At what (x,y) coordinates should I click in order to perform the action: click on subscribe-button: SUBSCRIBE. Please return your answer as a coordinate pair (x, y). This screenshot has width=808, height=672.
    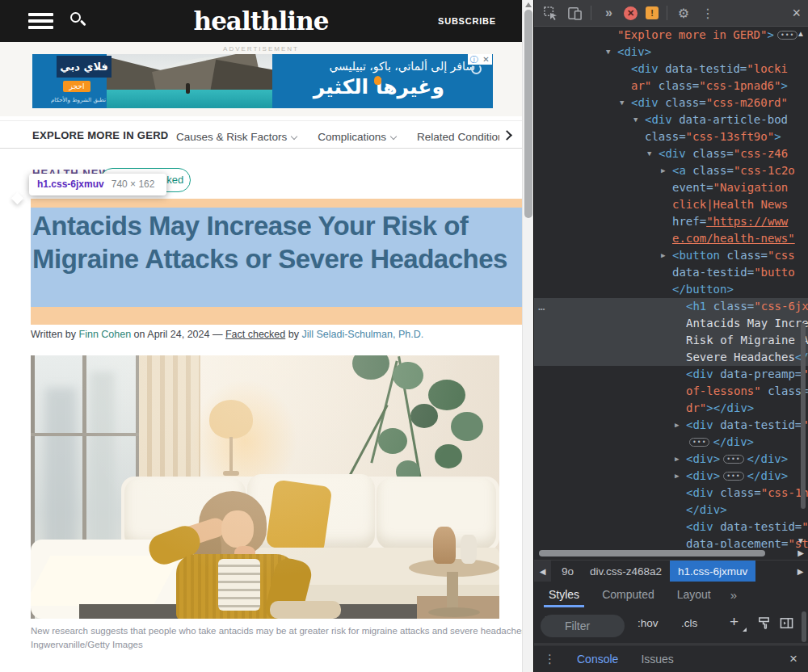
    Looking at the image, I should click on (467, 21).